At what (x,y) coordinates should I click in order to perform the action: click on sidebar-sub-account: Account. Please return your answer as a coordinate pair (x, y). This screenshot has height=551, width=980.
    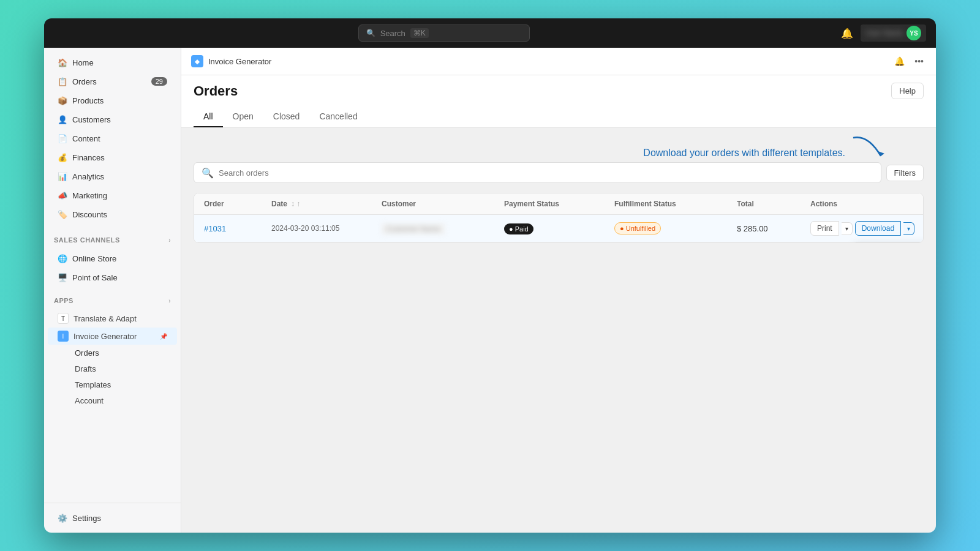
    Looking at the image, I should click on (113, 400).